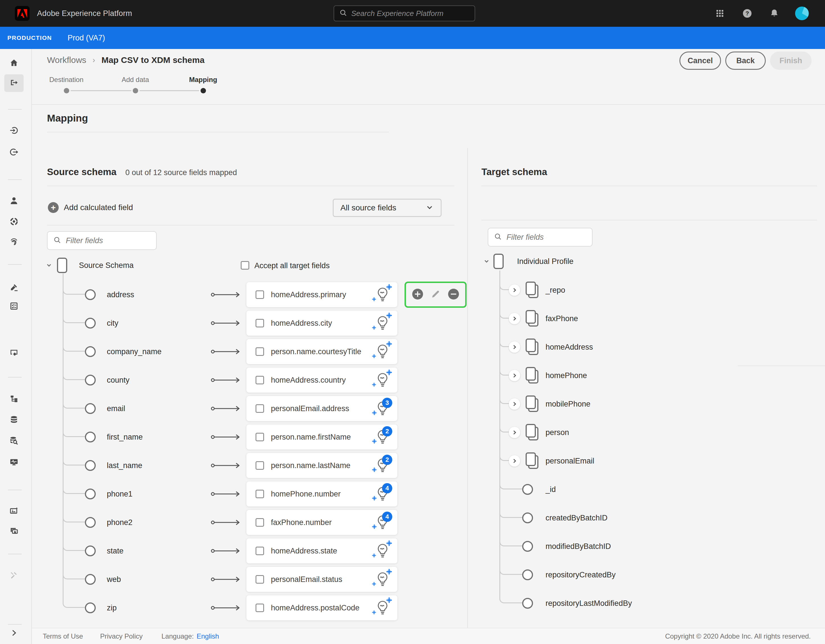  Describe the element at coordinates (14, 532) in the screenshot. I see `sidebar-item-collections` at that location.